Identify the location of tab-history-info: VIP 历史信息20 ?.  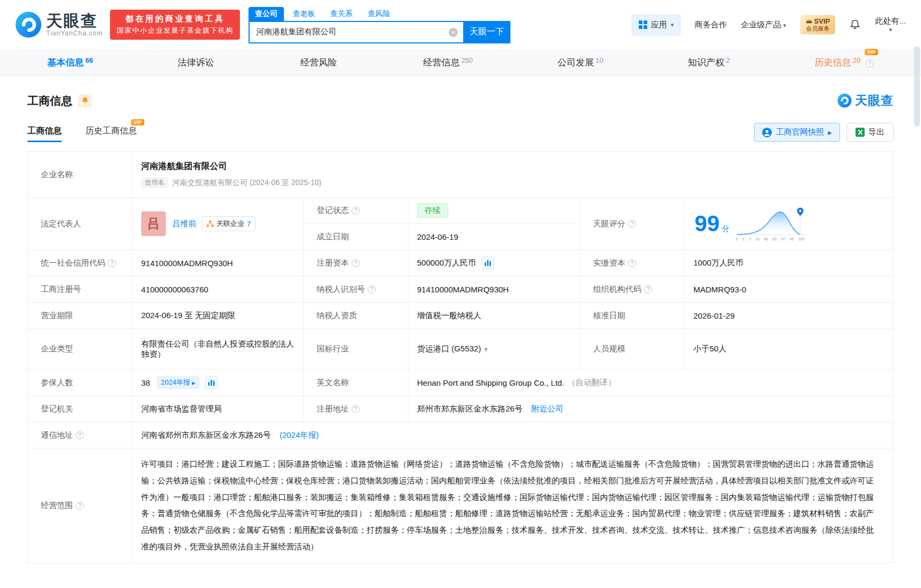
(844, 62).